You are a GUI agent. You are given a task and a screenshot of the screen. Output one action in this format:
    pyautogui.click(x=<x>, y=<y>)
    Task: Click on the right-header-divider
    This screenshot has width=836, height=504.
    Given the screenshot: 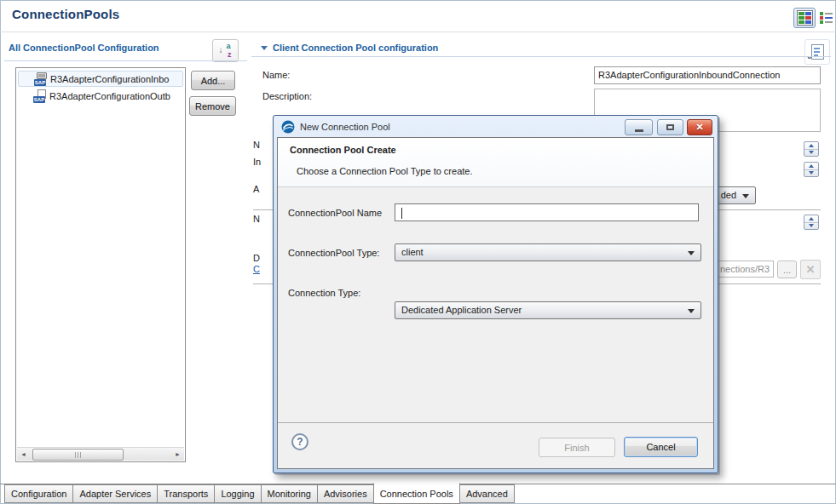 What is the action you would take?
    pyautogui.click(x=541, y=56)
    